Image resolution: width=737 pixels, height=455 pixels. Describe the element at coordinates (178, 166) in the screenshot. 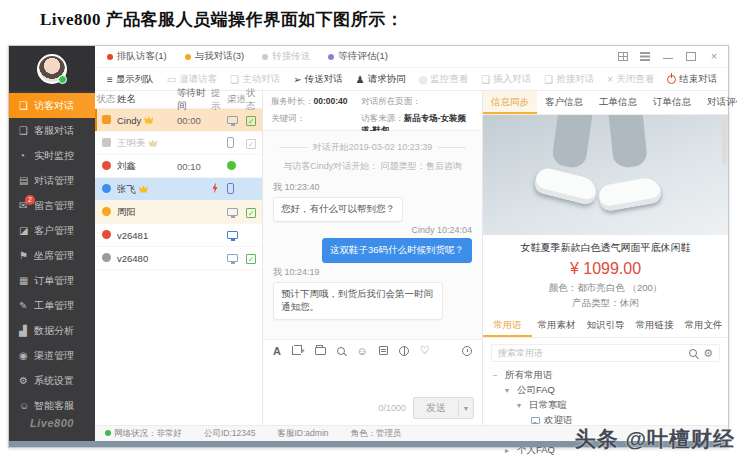

I see `visitor-row-liuxin: 刘鑫 00:10` at that location.